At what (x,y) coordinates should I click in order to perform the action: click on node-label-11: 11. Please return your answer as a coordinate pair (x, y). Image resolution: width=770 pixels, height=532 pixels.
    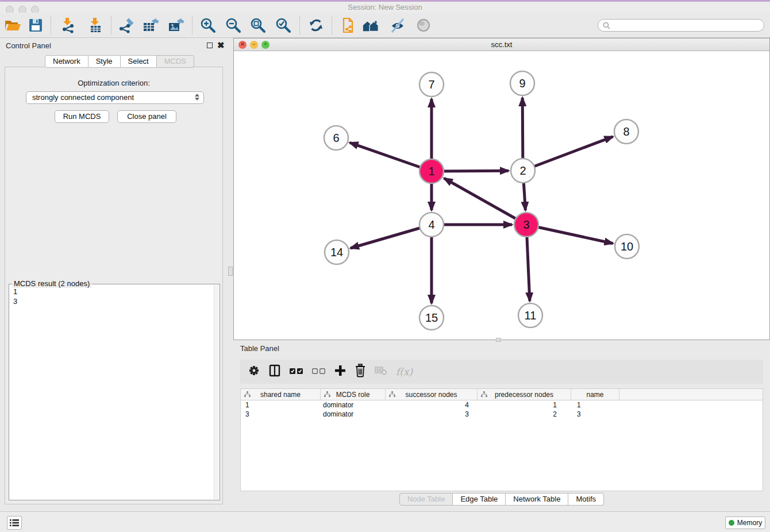
    Looking at the image, I should click on (531, 315).